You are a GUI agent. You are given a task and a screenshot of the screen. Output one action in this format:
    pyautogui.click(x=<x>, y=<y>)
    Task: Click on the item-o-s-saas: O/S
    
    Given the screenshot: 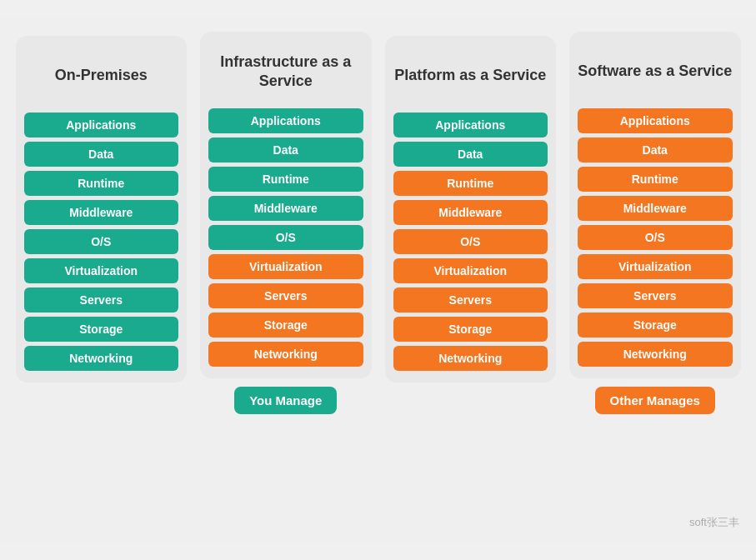 What is the action you would take?
    pyautogui.click(x=655, y=238)
    